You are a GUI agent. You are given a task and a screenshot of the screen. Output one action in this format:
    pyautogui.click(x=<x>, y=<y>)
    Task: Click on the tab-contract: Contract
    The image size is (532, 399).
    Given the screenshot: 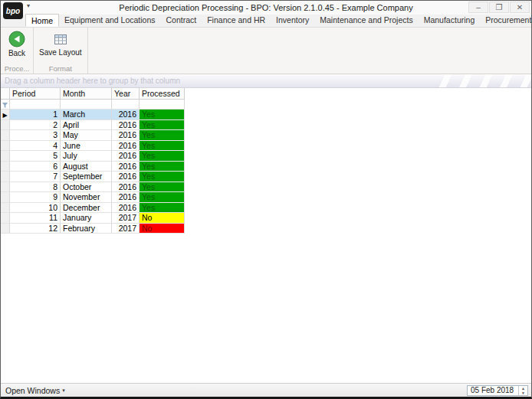 What is the action you would take?
    pyautogui.click(x=182, y=20)
    